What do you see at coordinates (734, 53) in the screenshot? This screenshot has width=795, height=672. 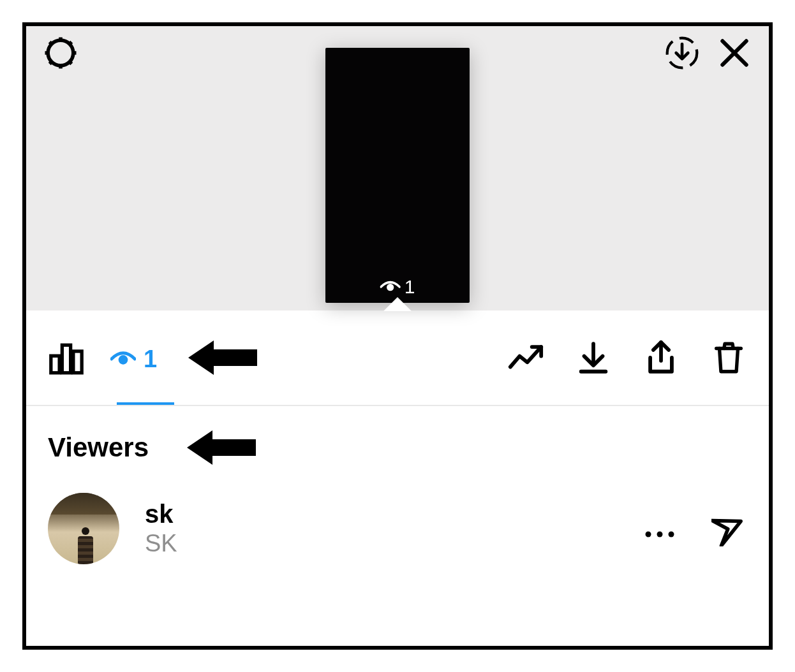 I see `close-button` at bounding box center [734, 53].